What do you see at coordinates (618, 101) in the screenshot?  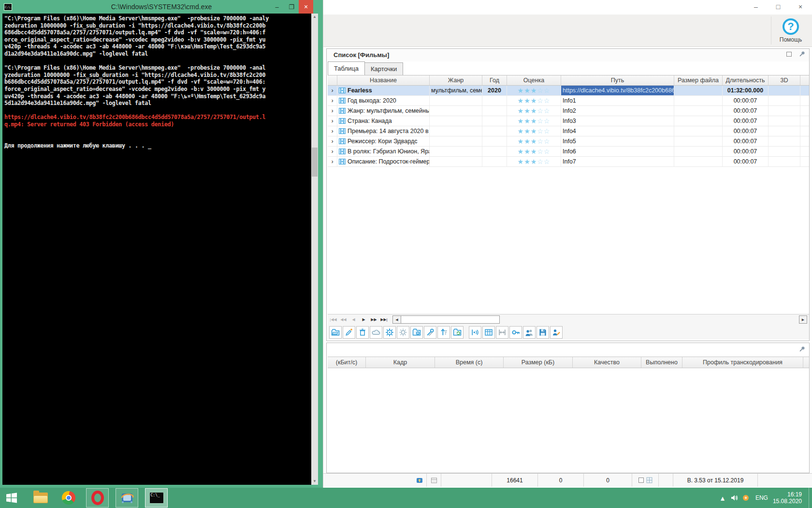 I see `movie-path: Info1` at bounding box center [618, 101].